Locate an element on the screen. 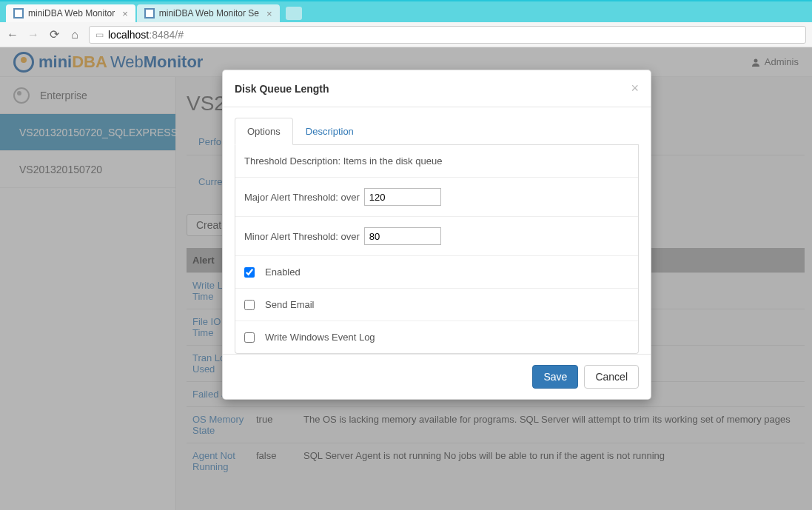  major-threshold-input is located at coordinates (403, 197).